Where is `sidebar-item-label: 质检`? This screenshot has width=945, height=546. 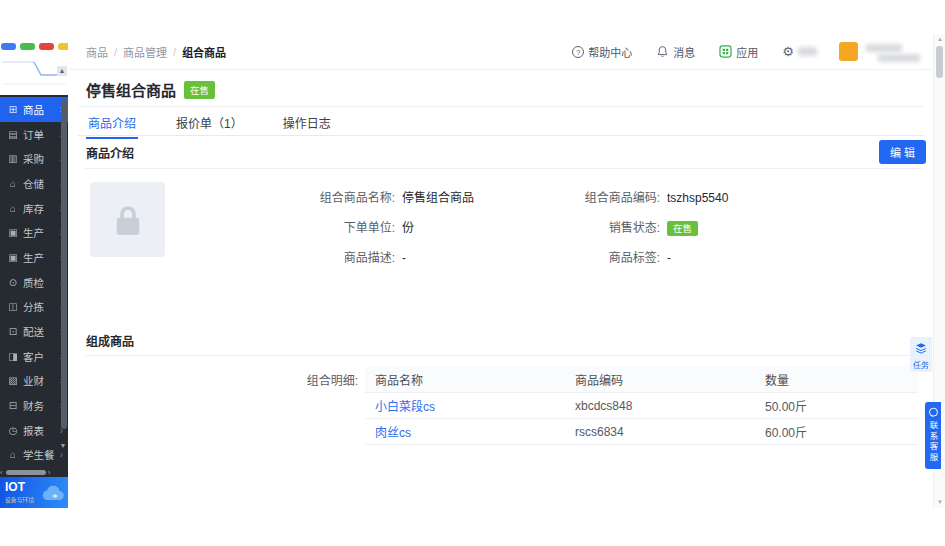
sidebar-item-label: 质检 is located at coordinates (34, 282).